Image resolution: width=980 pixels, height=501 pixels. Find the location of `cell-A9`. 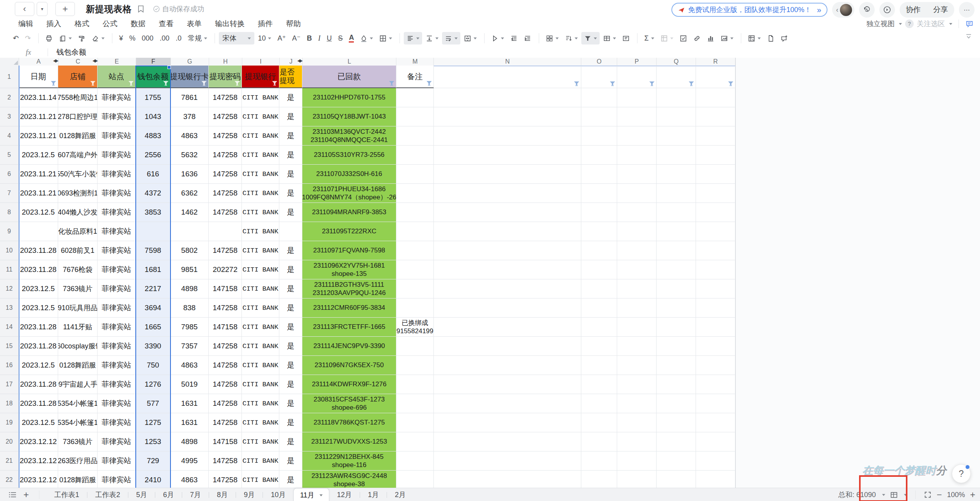

cell-A9 is located at coordinates (38, 232).